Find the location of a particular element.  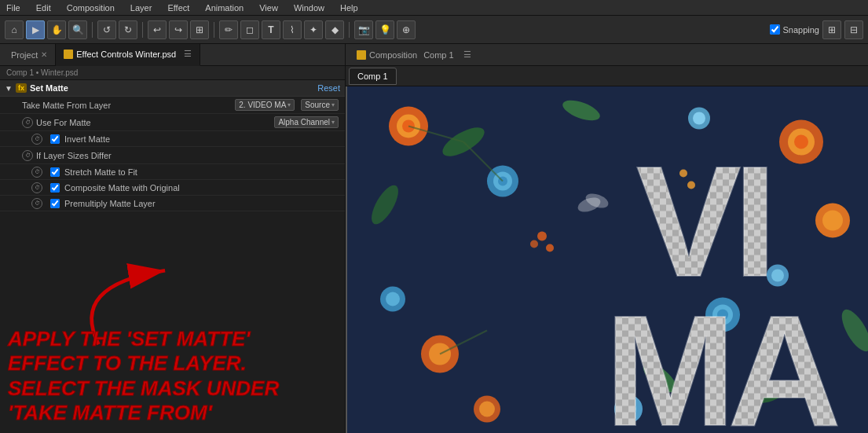

composite-matte-row: ⏱ Composite Matte with Original is located at coordinates (173, 188).